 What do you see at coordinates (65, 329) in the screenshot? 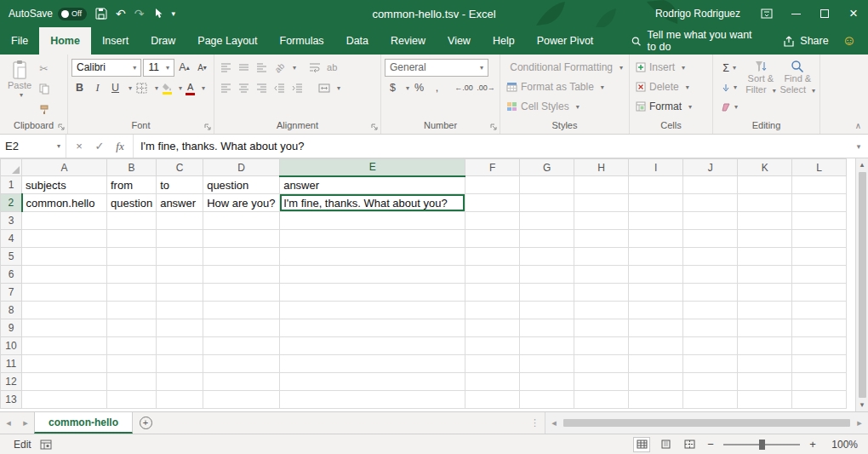
I see `cell-A9` at bounding box center [65, 329].